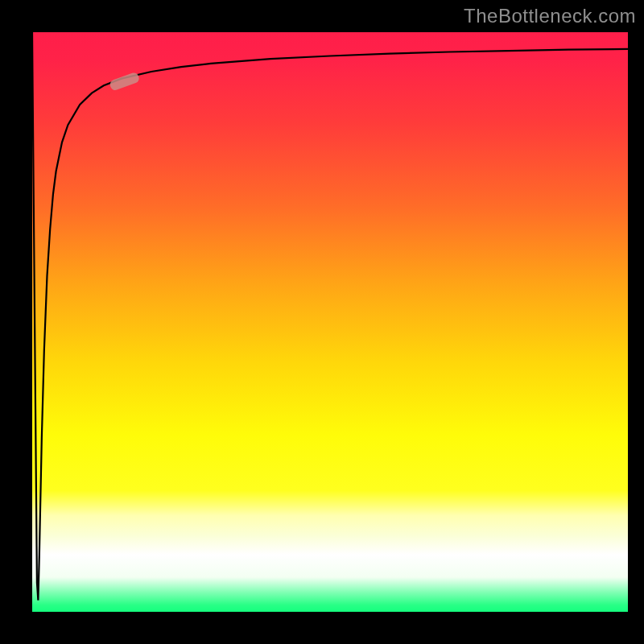 This screenshot has width=644, height=644. Describe the element at coordinates (550, 16) in the screenshot. I see `watermark-text: TheBottleneck.com` at that location.